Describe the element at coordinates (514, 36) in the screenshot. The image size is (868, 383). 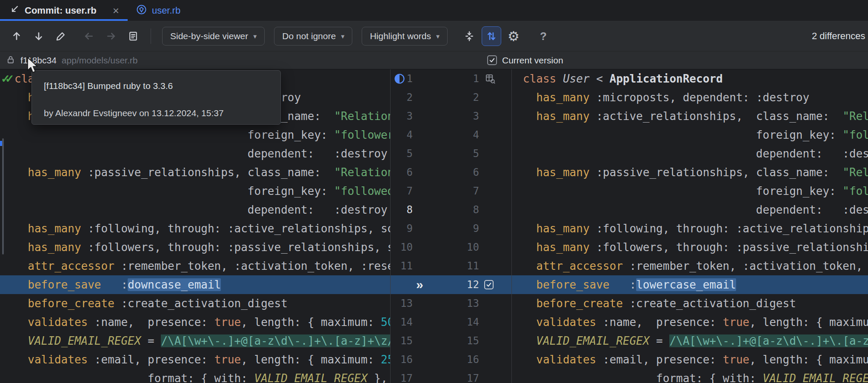
I see `gear-icon: ⚙` at that location.